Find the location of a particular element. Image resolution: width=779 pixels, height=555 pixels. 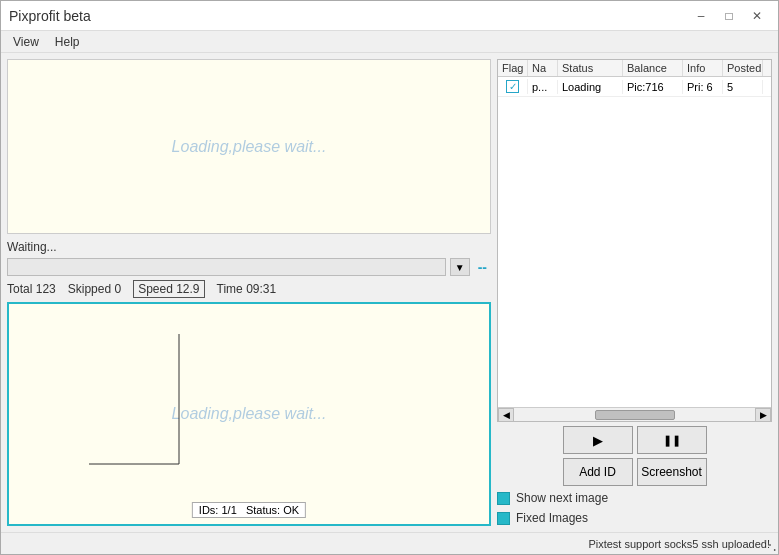

total-stat: Total 123 is located at coordinates (32, 289).